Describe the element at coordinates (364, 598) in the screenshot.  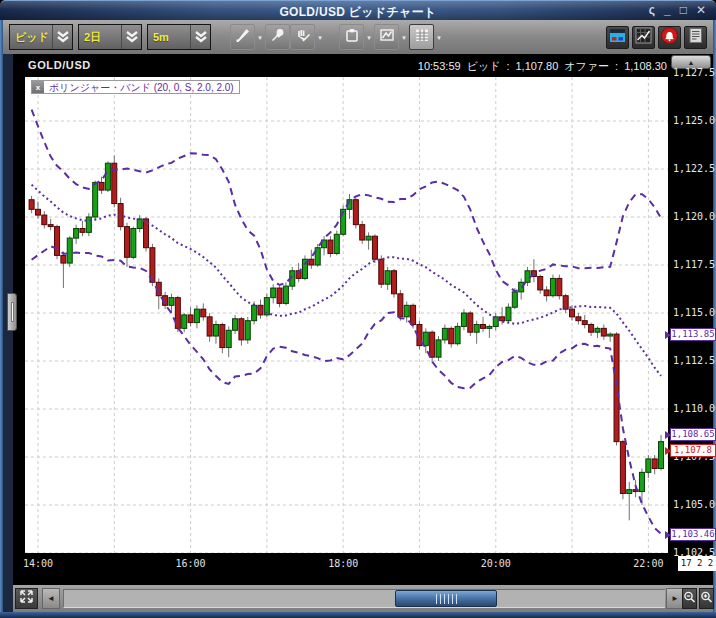
I see `scrollbar-track` at that location.